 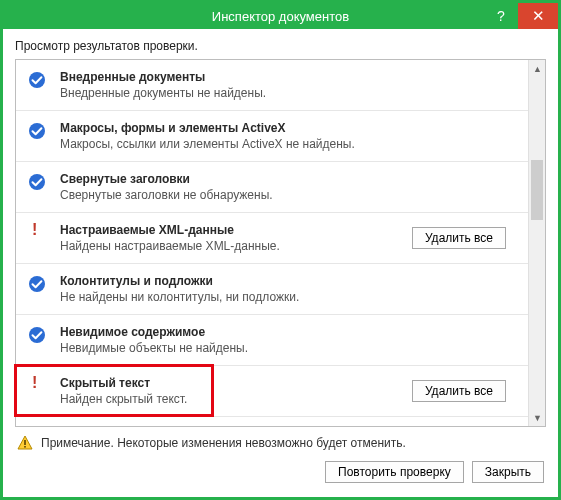 What do you see at coordinates (283, 179) in the screenshot?
I see `section-title: Свернутые заголовки` at bounding box center [283, 179].